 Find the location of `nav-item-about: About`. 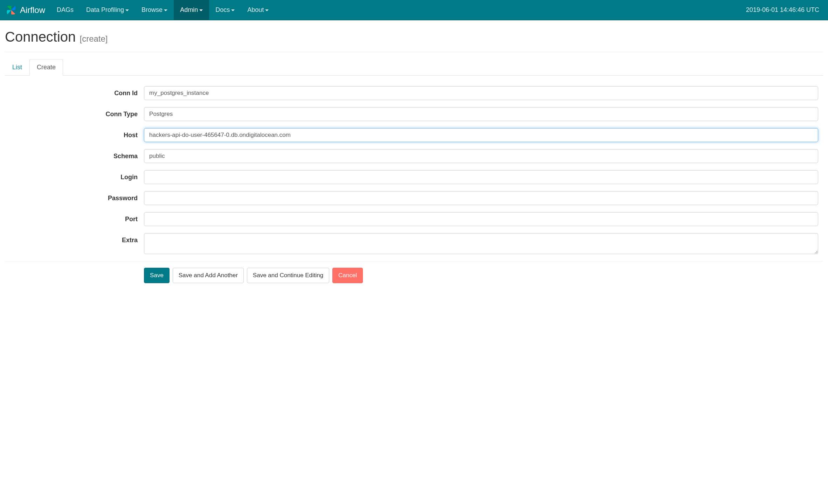

nav-item-about: About is located at coordinates (258, 10).